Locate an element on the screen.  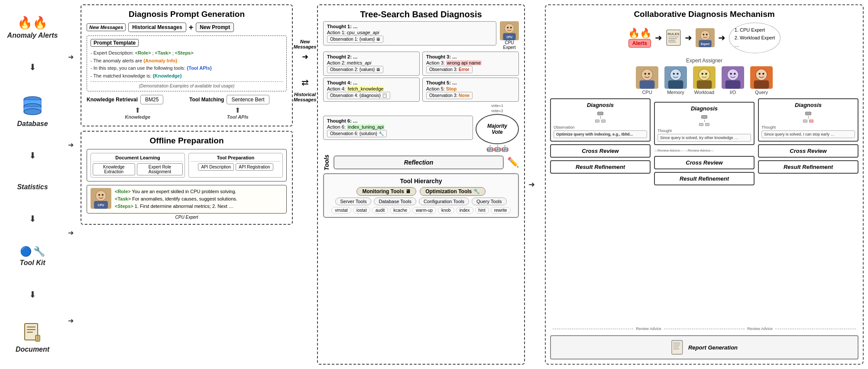
tool-prep-title: Tool Preparation is located at coordinates (236, 159).